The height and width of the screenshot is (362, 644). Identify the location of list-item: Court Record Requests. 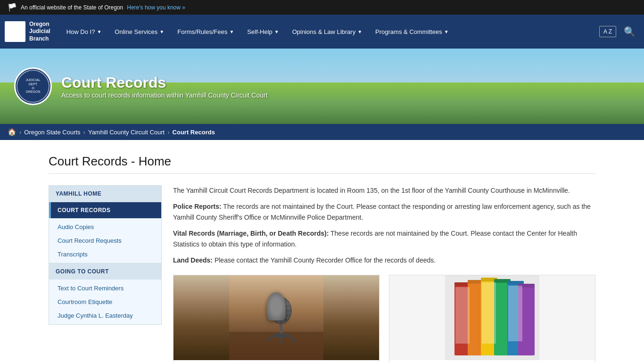
(105, 240).